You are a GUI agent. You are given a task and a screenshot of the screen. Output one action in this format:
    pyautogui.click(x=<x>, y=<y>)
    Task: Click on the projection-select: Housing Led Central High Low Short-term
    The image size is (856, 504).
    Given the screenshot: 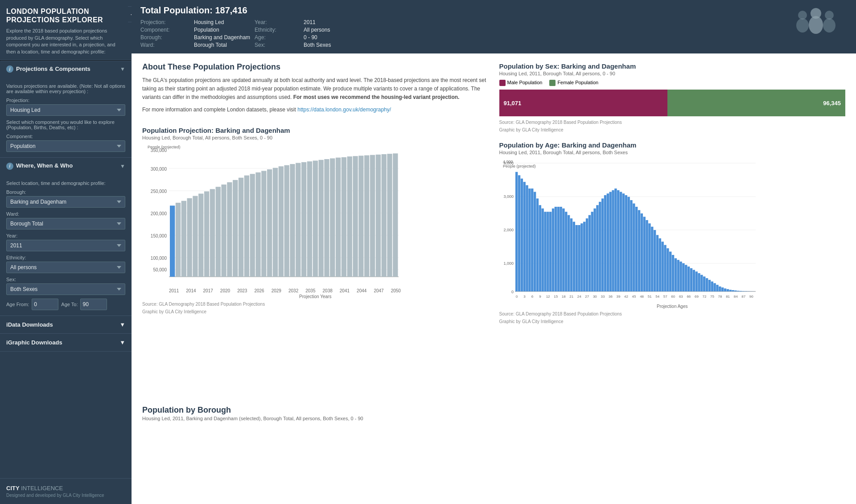 What is the action you would take?
    pyautogui.click(x=66, y=110)
    